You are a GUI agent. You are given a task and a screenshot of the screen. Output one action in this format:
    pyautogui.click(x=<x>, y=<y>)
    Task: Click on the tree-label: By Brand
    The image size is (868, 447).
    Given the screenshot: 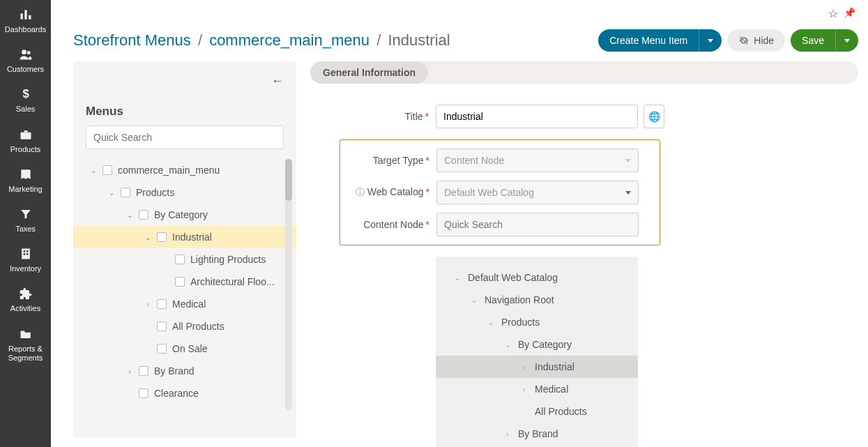 What is the action you would take?
    pyautogui.click(x=174, y=371)
    